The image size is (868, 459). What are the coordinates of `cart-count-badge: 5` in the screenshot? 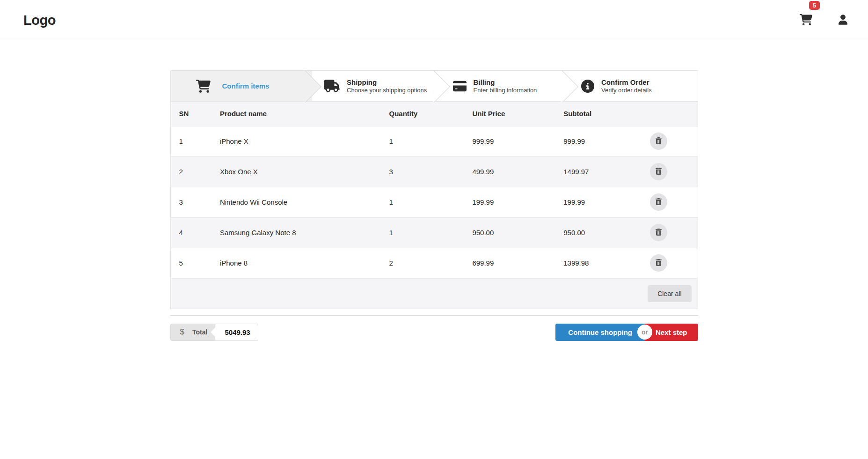 It's located at (814, 6).